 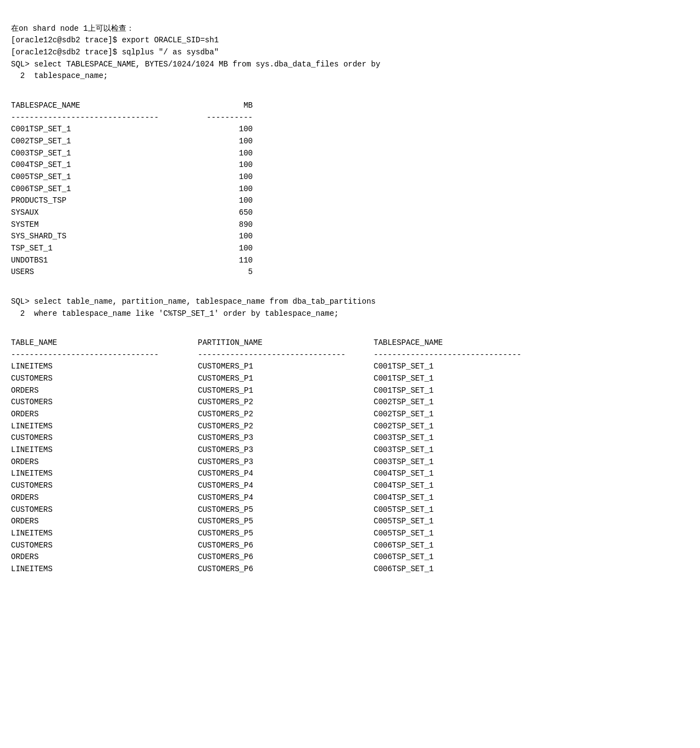 I want to click on partition-row: CUSTOMERSCUSTOMERS_P3C003TSP_SET_1, so click(x=350, y=438).